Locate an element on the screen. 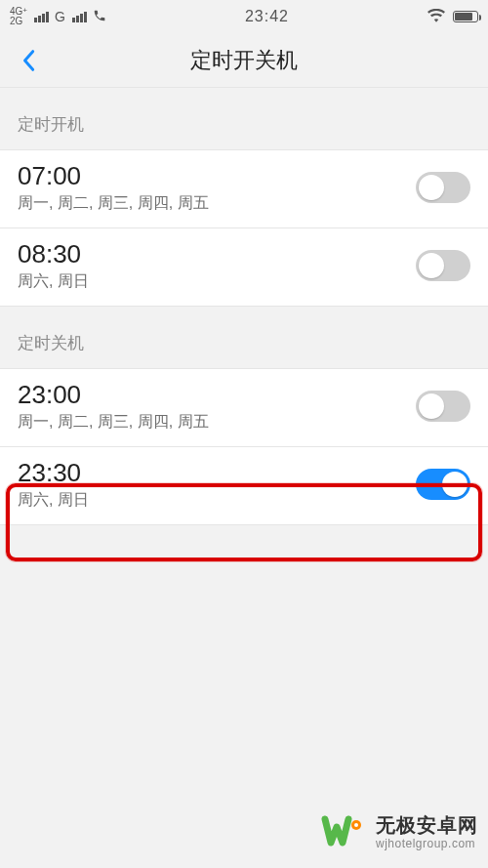 The height and width of the screenshot is (868, 488). schedule-time: 23:00 is located at coordinates (217, 395).